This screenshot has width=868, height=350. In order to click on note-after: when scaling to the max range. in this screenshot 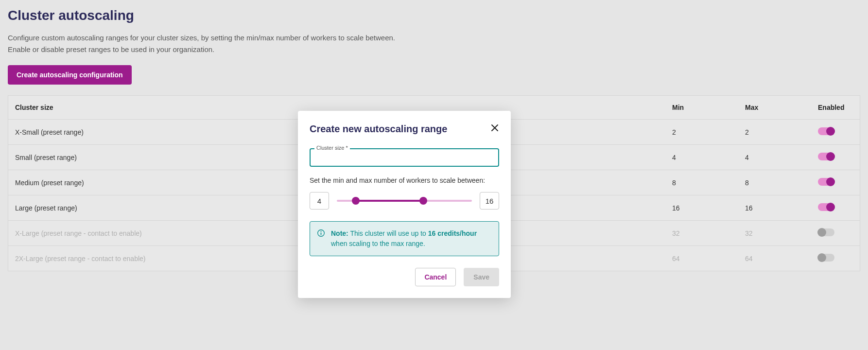, I will do `click(378, 244)`.